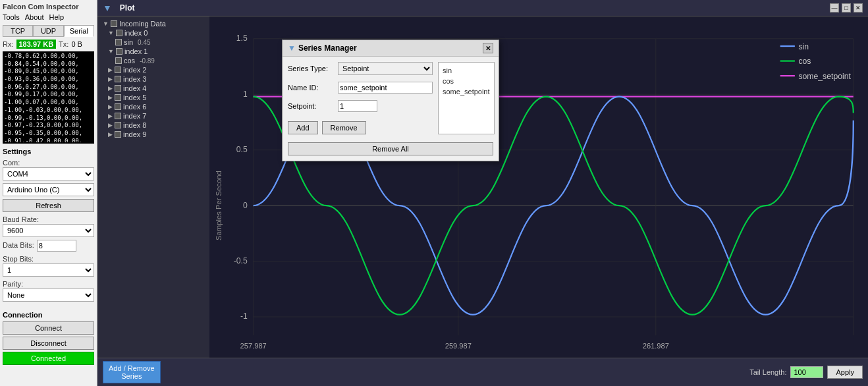 The width and height of the screenshot is (868, 386). What do you see at coordinates (834, 8) in the screenshot?
I see `minimize-button: —` at bounding box center [834, 8].